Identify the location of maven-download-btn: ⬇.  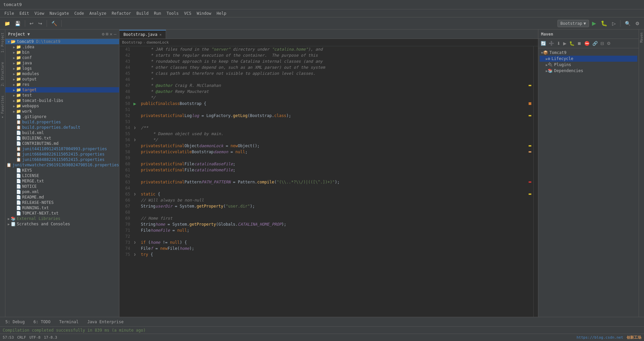
(559, 44).